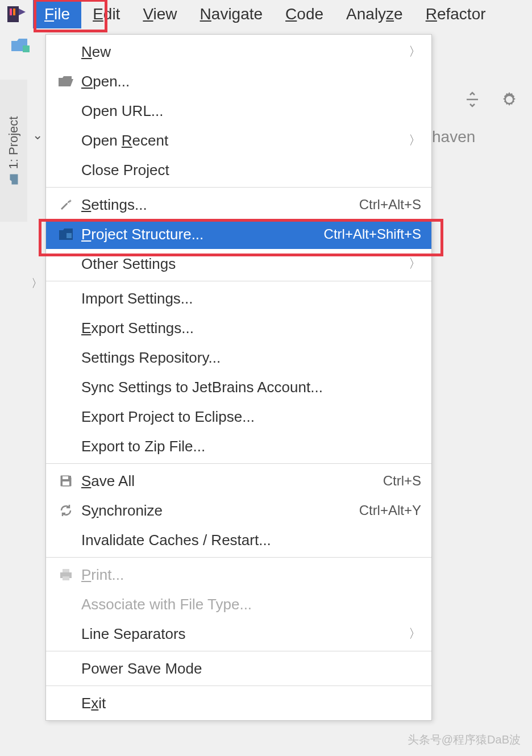  I want to click on menu-power-save: Power Save Mode, so click(239, 668).